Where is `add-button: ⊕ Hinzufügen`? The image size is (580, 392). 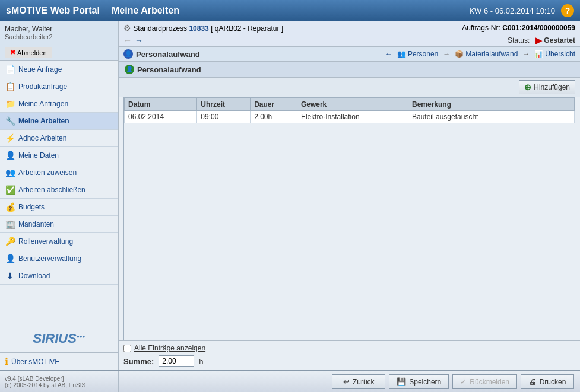
add-button: ⊕ Hinzufügen is located at coordinates (547, 87).